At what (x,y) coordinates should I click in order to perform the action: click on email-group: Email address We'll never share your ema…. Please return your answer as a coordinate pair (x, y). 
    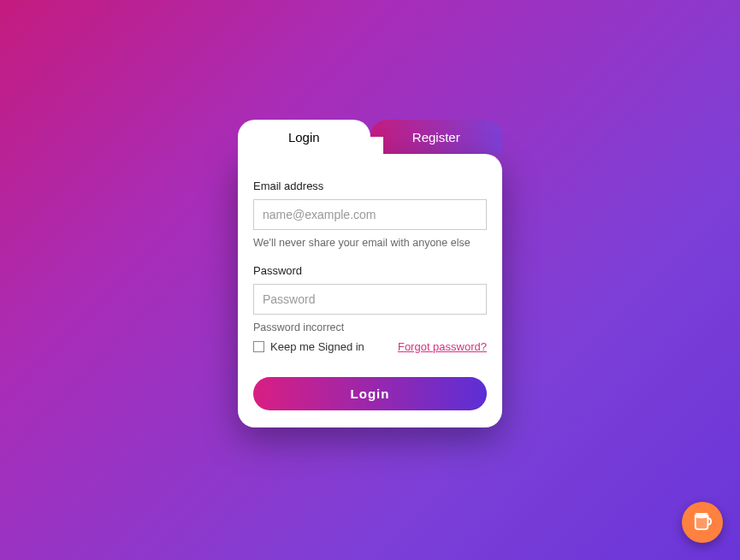
    Looking at the image, I should click on (370, 214).